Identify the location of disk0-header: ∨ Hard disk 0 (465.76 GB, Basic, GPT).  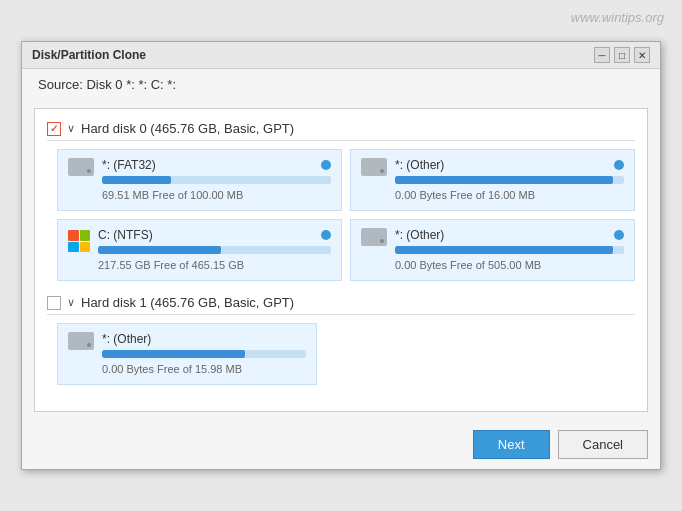
(341, 131).